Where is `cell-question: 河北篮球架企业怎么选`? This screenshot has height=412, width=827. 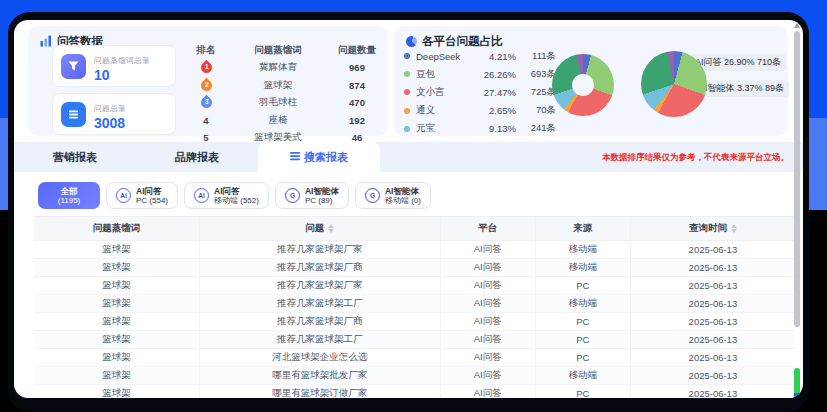
cell-question: 河北篮球架企业怎么选 is located at coordinates (319, 358).